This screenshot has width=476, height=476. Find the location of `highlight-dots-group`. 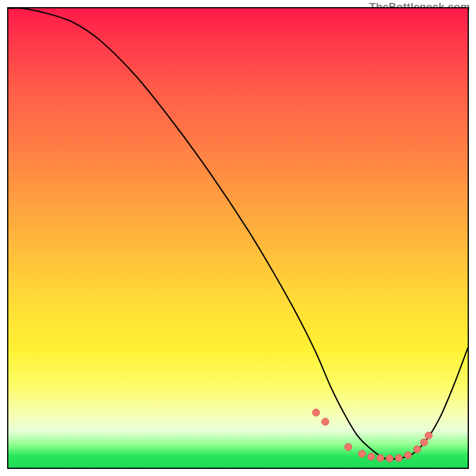

highlight-dots-group is located at coordinates (372, 436).